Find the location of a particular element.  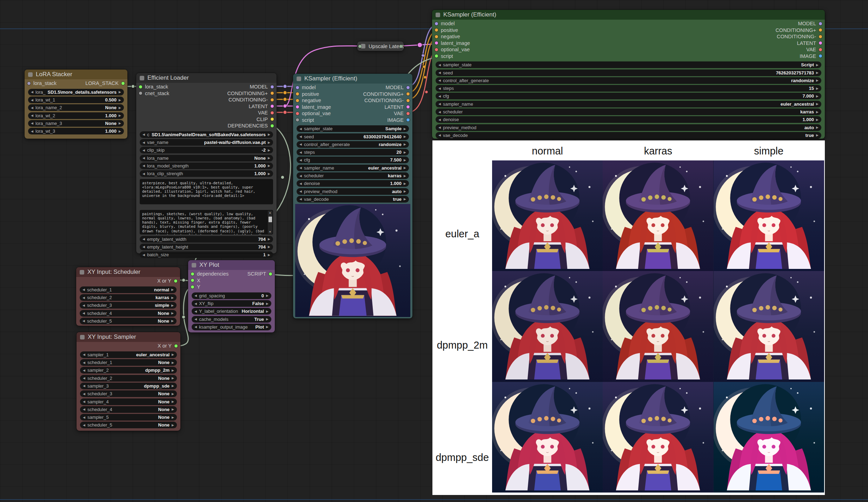

model-input-port is located at coordinates (298, 88).